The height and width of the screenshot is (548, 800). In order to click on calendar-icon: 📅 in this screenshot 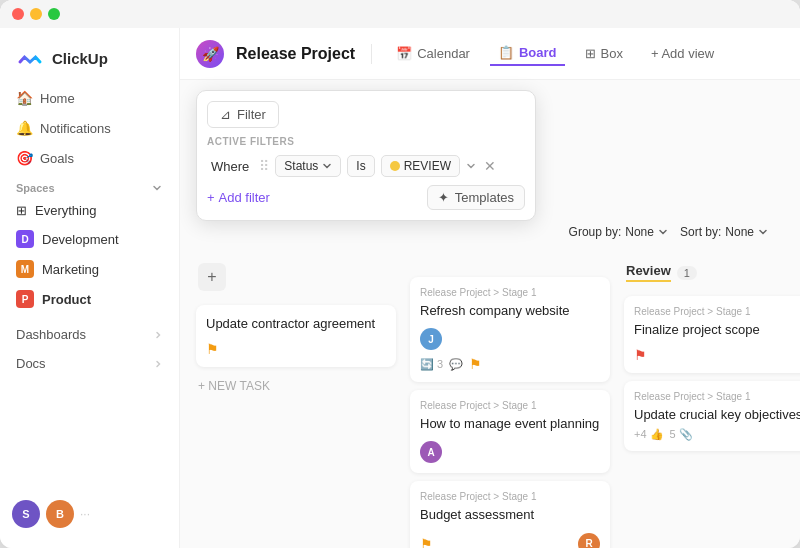, I will do `click(404, 54)`.